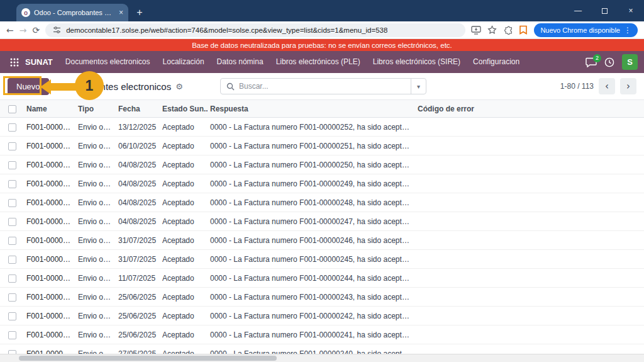 This screenshot has width=644, height=362. I want to click on table-row: F001-00000251 Envio onli... 06/10/2025 A…, so click(322, 146).